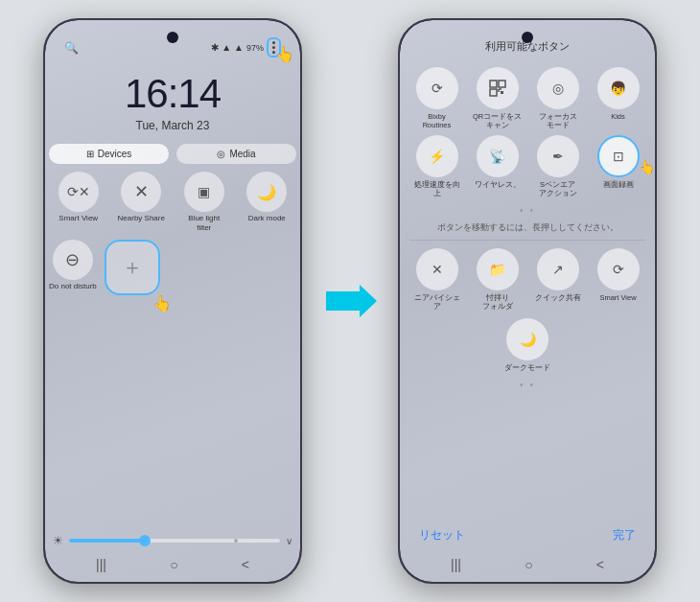  I want to click on nav-back-icon-right: <, so click(600, 565).